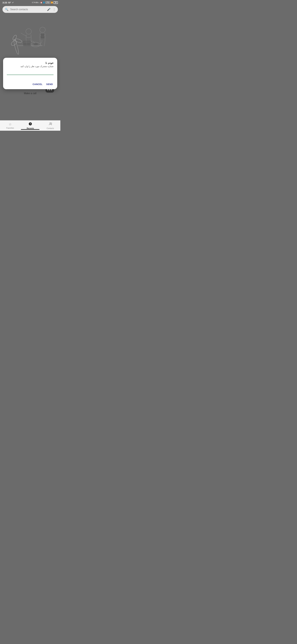  Describe the element at coordinates (30, 84) in the screenshot. I see `dialog-actions: CANCEL SEND` at that location.